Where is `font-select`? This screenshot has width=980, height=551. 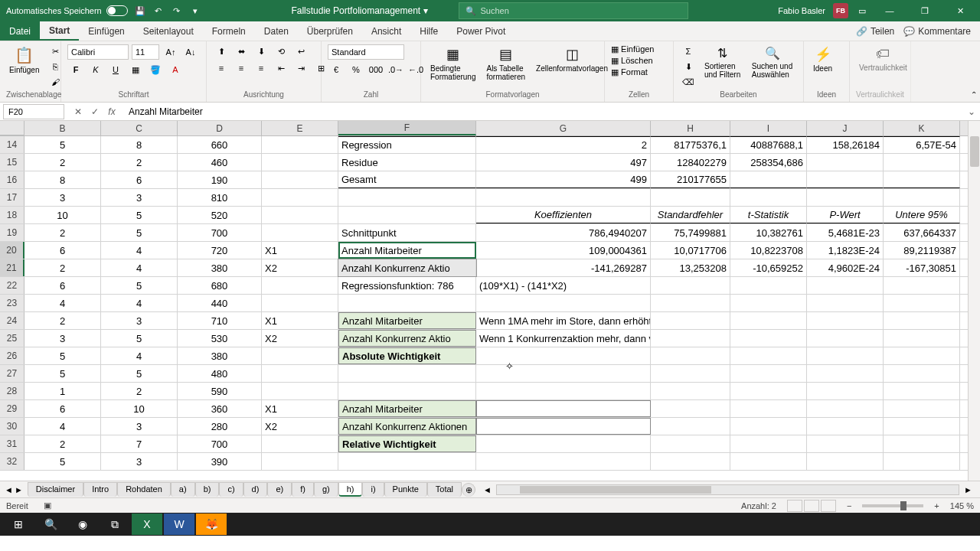
font-select is located at coordinates (98, 52).